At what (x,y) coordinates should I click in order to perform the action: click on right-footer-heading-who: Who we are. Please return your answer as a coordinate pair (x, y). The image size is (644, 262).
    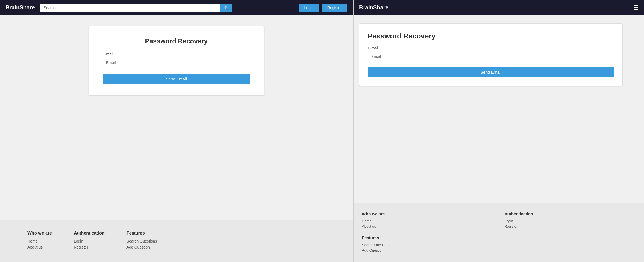
    Looking at the image, I should click on (428, 214).